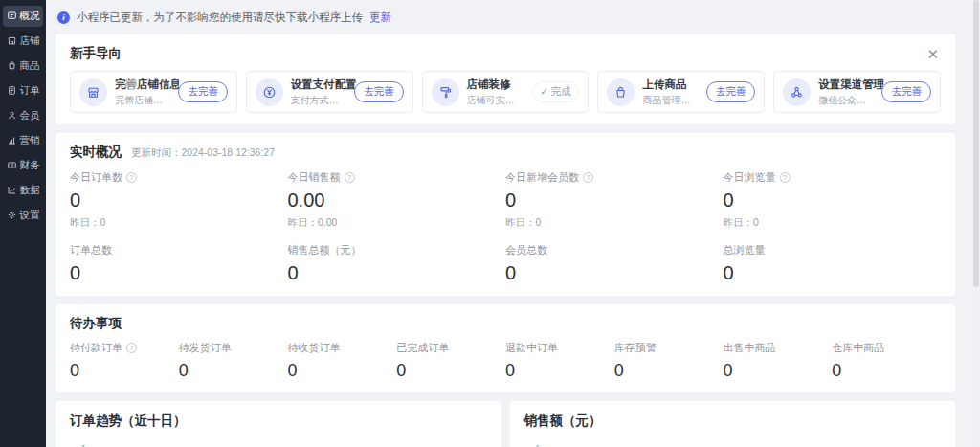 This screenshot has width=980, height=447. I want to click on sidebar-item-label: 商品, so click(31, 66).